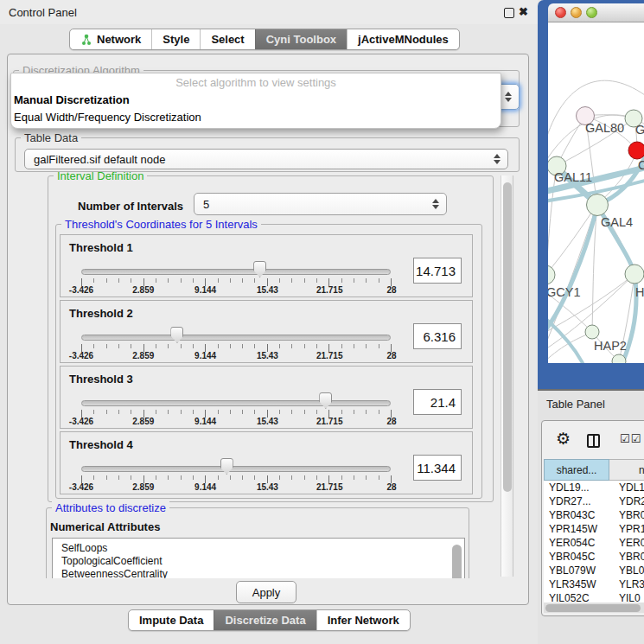 The height and width of the screenshot is (644, 644). I want to click on minimize-traffic-light, so click(576, 12).